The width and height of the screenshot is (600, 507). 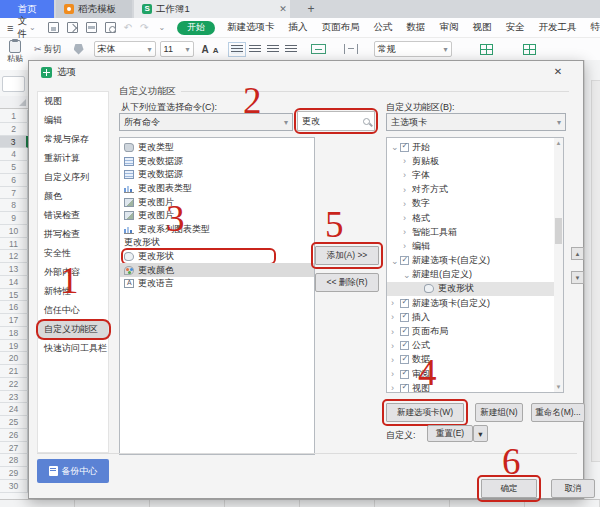 I want to click on tree-row: 更改形状, so click(x=475, y=289).